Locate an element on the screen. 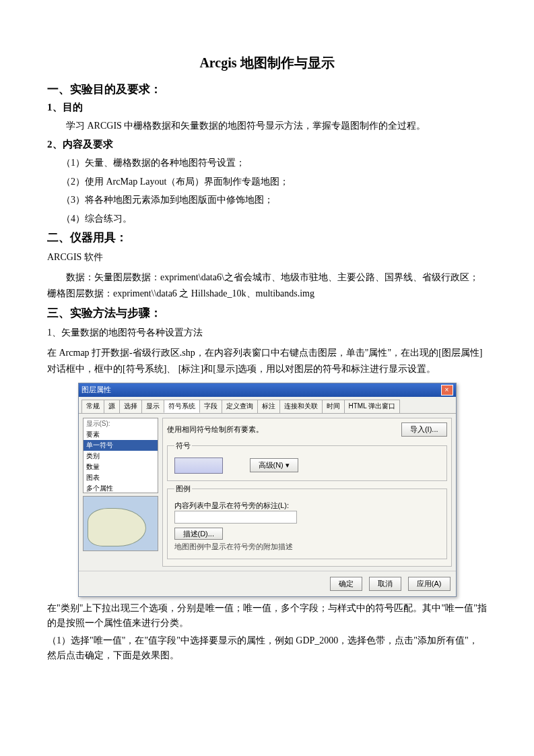 The image size is (534, 756). section1-p1: 学习 ARCGIS 中栅格数据和矢量数据的地图符号显示方法，掌握专题图制作的全过… is located at coordinates (267, 126).